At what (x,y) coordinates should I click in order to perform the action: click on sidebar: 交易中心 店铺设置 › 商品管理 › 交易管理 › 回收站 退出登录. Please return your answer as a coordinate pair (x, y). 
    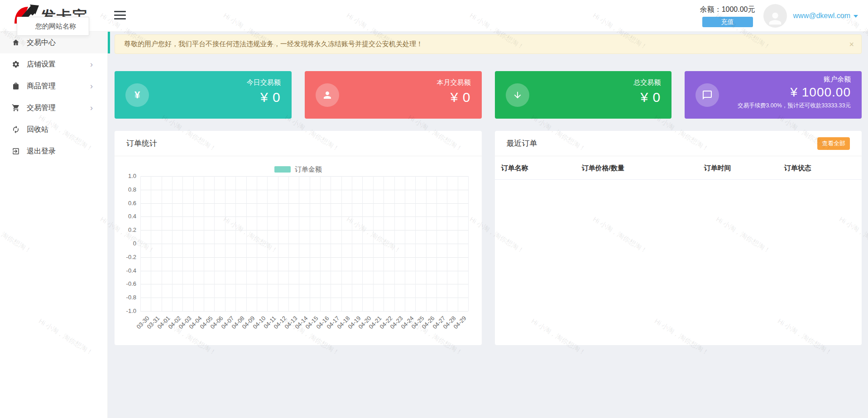
    Looking at the image, I should click on (54, 225).